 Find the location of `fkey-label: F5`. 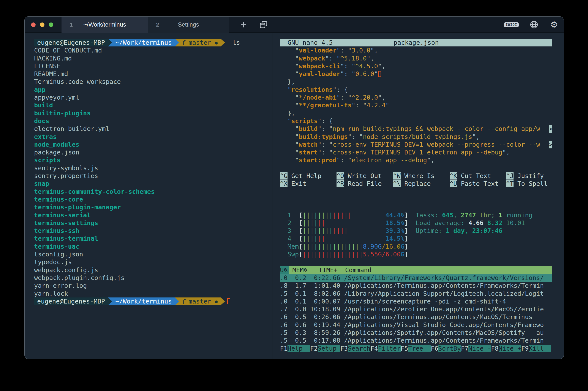

fkey-label: F5 is located at coordinates (404, 349).